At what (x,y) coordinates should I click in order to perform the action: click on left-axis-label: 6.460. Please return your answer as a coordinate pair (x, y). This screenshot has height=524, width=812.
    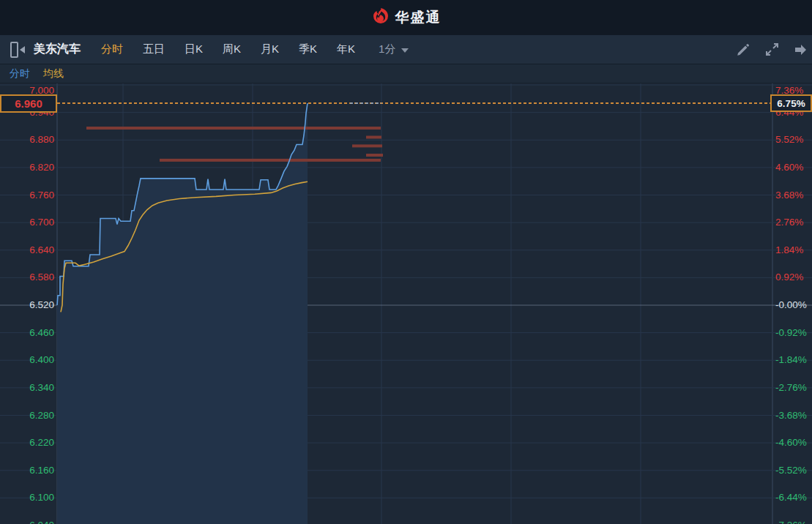
    Looking at the image, I should click on (27, 333).